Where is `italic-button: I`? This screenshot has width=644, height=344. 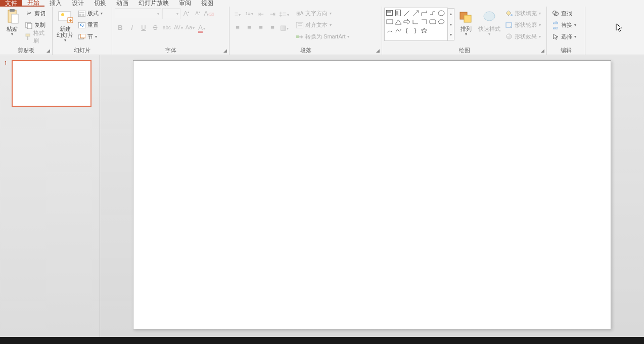 italic-button: I is located at coordinates (132, 27).